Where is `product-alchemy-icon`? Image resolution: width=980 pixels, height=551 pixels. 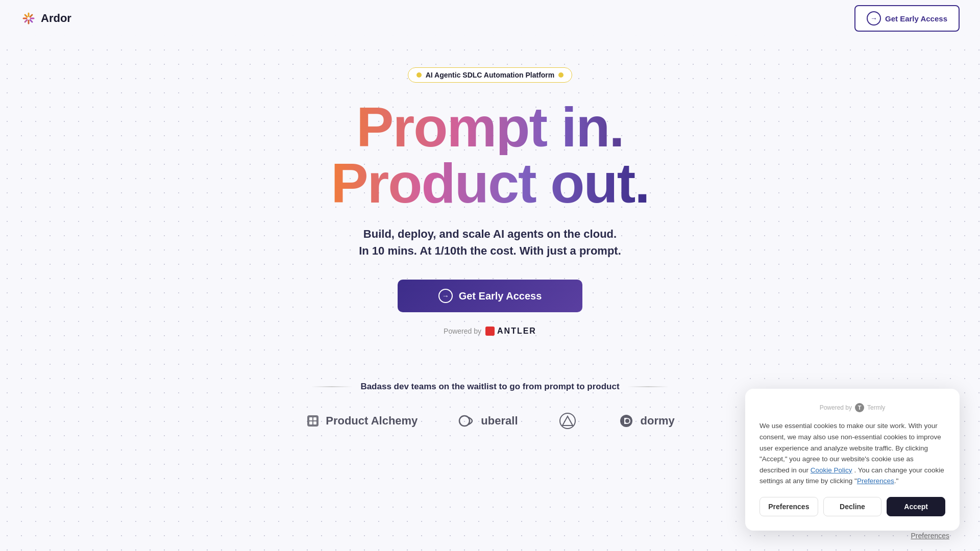
product-alchemy-icon is located at coordinates (313, 421).